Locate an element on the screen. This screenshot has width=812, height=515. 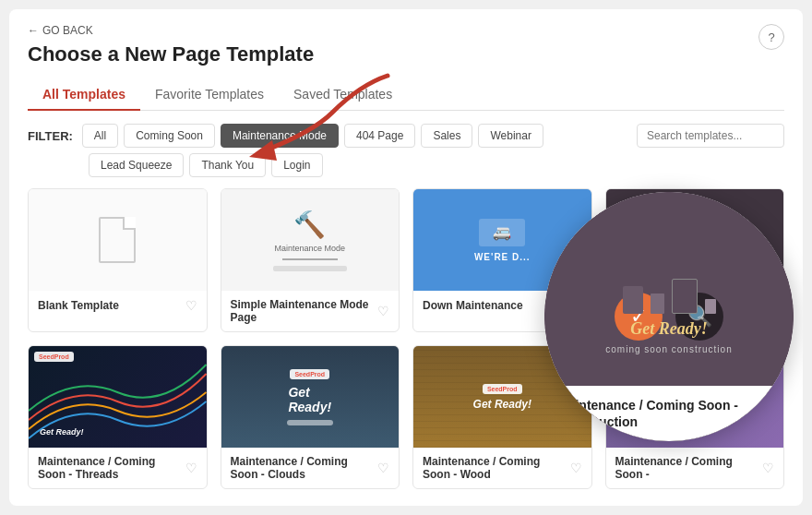
blank-page-icon is located at coordinates (117, 240).